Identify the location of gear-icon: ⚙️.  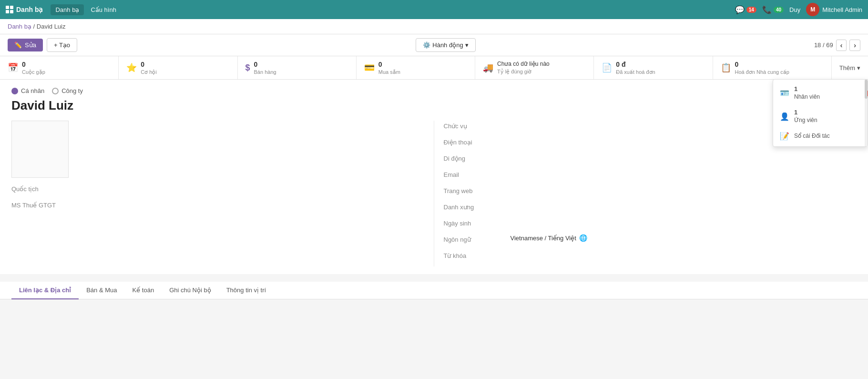
(427, 45).